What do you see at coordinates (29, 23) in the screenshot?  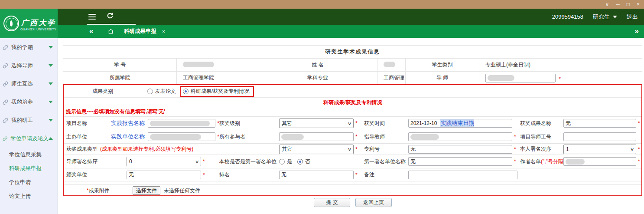 I see `university-logo: 广西大学 GUANGXI UNIVERSITY` at bounding box center [29, 23].